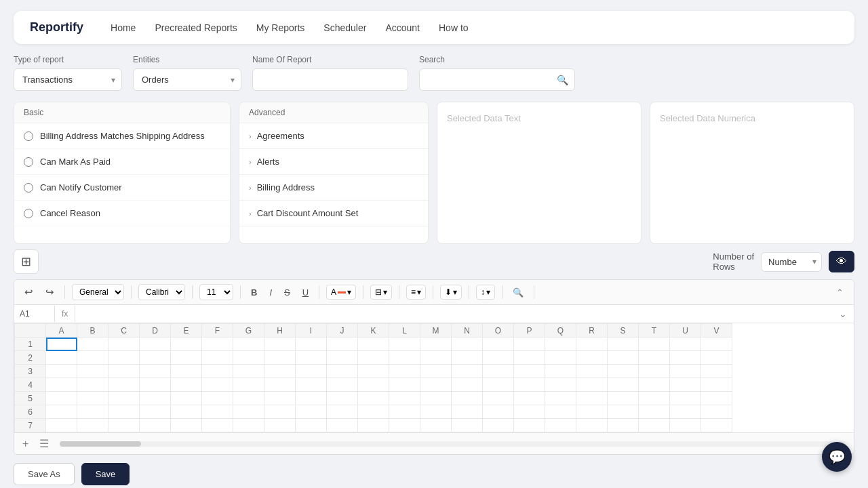 Image resolution: width=868 pixels, height=488 pixels. I want to click on col-header-r: R, so click(592, 331).